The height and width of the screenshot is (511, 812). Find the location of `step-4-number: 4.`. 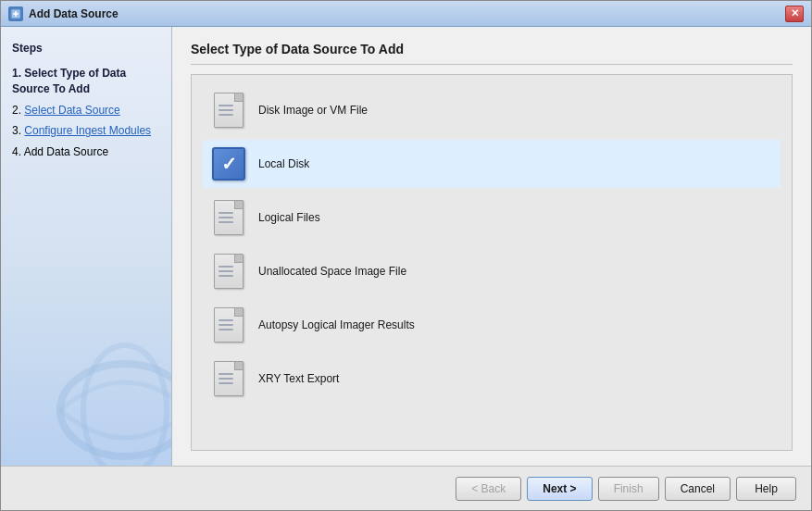

step-4-number: 4. is located at coordinates (19, 152).